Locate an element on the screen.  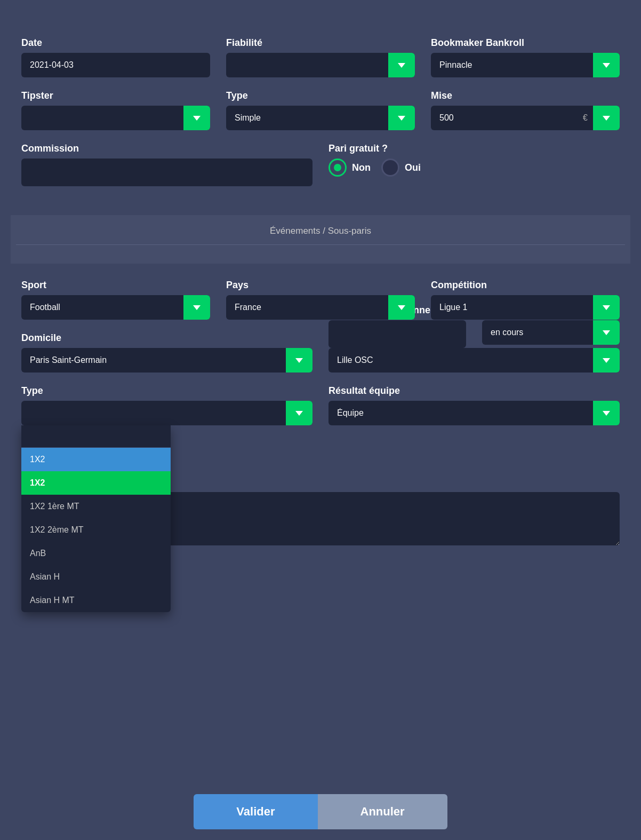
pays-select-wrapper is located at coordinates (320, 307).